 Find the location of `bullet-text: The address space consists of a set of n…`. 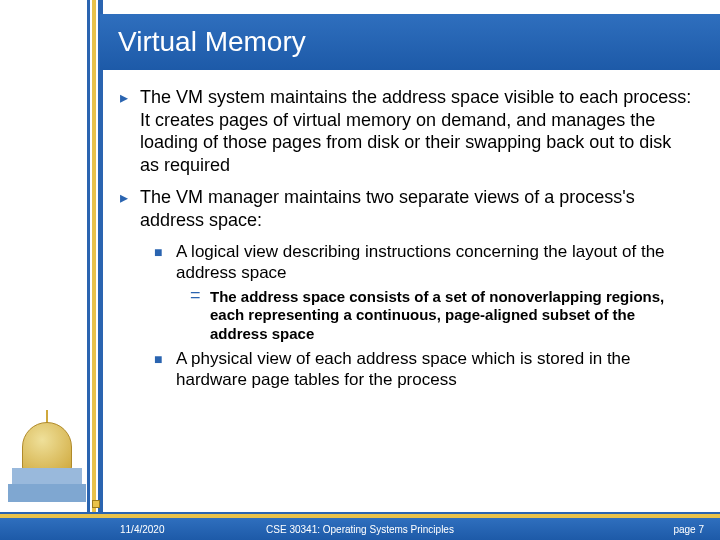

bullet-text: The address space consists of a set of n… is located at coordinates (451, 316).